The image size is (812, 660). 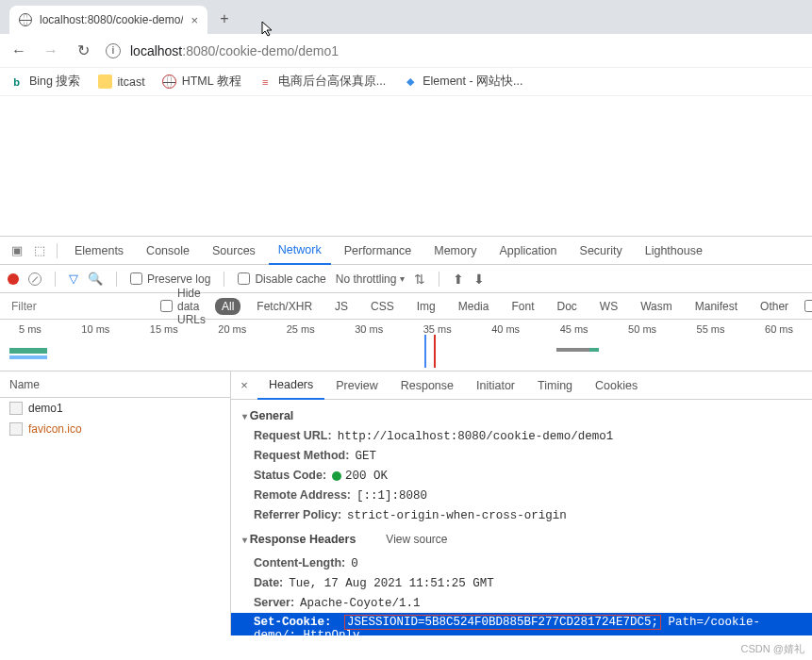 What do you see at coordinates (266, 81) in the screenshot?
I see `axure-icon: ≡` at bounding box center [266, 81].